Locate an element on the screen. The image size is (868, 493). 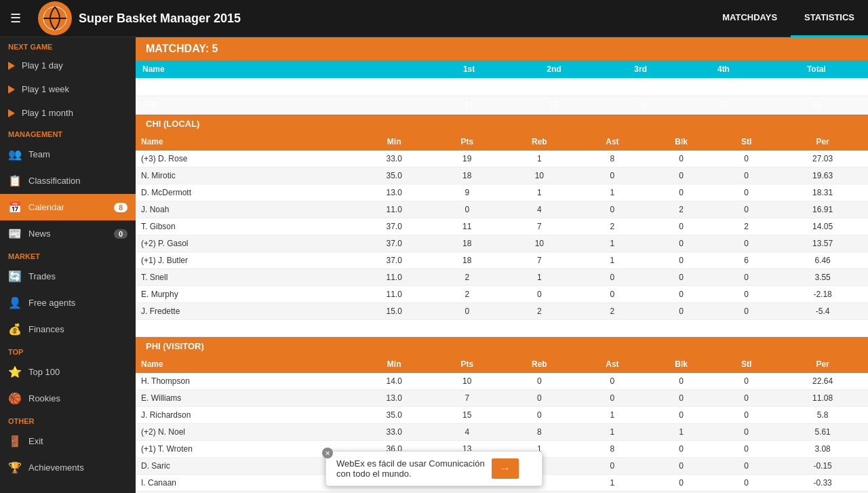
player-min: 15.0 is located at coordinates (394, 312).